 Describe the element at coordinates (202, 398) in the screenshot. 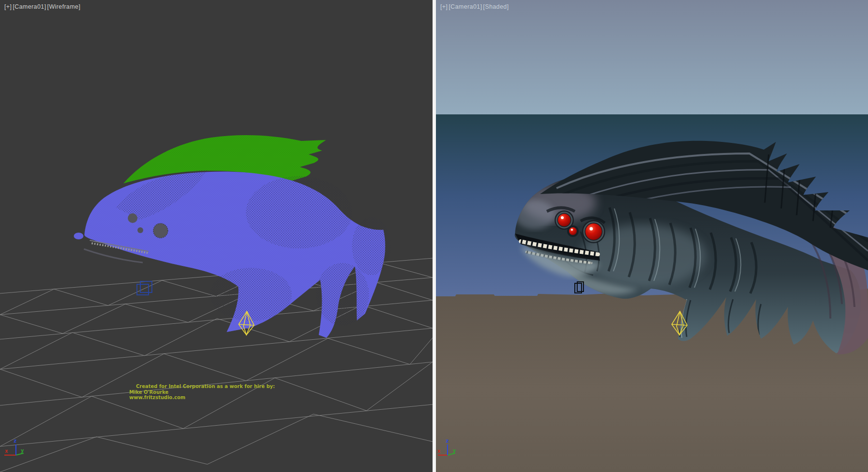

I see `annotation-line: www.fritzstudio.com` at that location.